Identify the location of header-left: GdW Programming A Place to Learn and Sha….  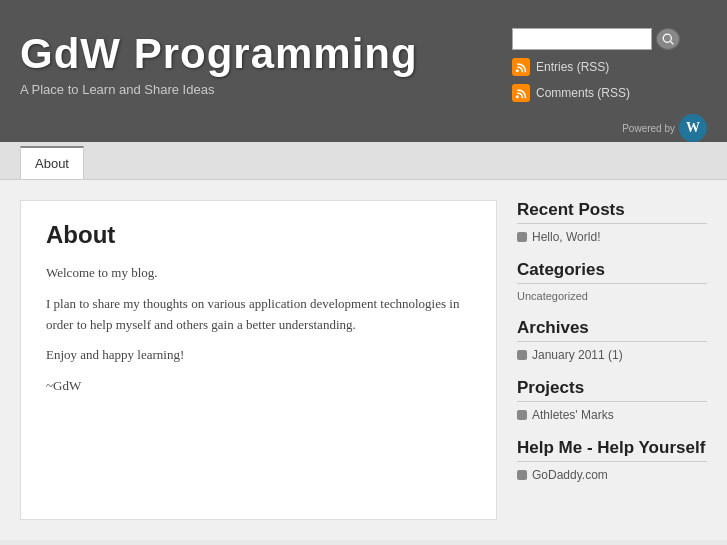
(266, 58).